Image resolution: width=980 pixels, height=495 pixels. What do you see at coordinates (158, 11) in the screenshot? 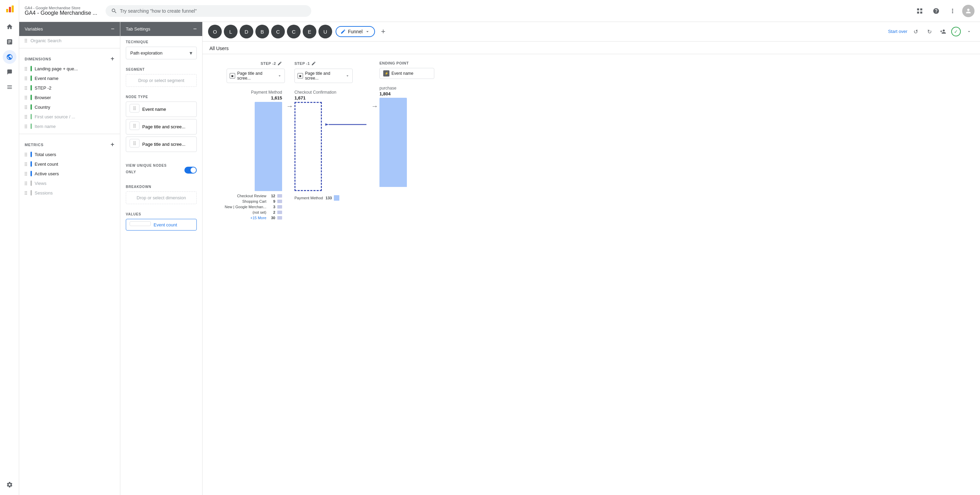
I see `search-placeholder: Try searching "how to create funnel"` at bounding box center [158, 11].